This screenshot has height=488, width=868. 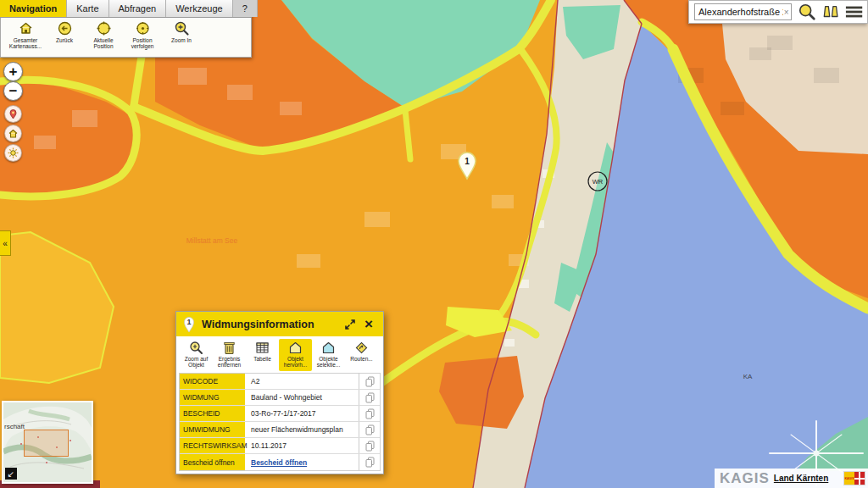 I want to click on clear-search-icon: ×, so click(x=787, y=12).